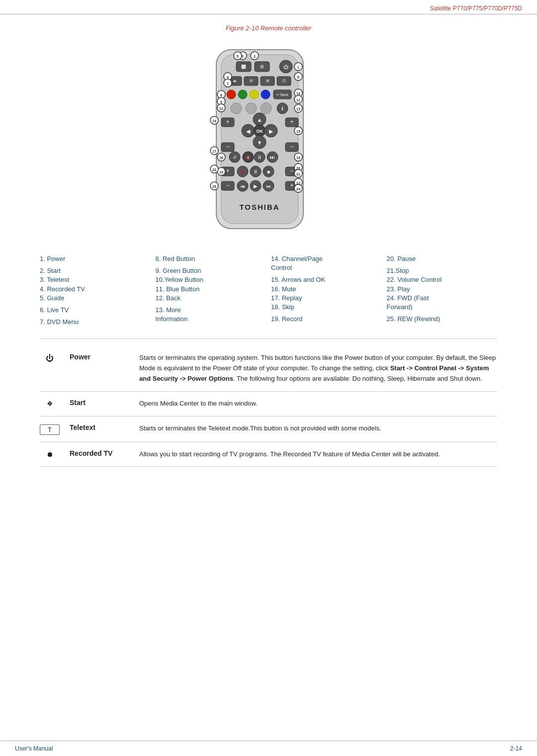 The image size is (537, 756). I want to click on legend-item-22: 22. Volume Control, so click(443, 280).